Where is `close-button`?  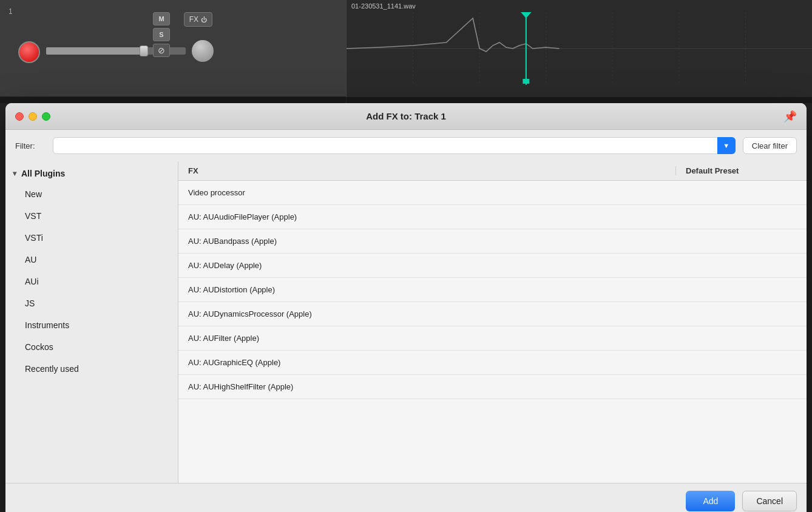
close-button is located at coordinates (19, 116).